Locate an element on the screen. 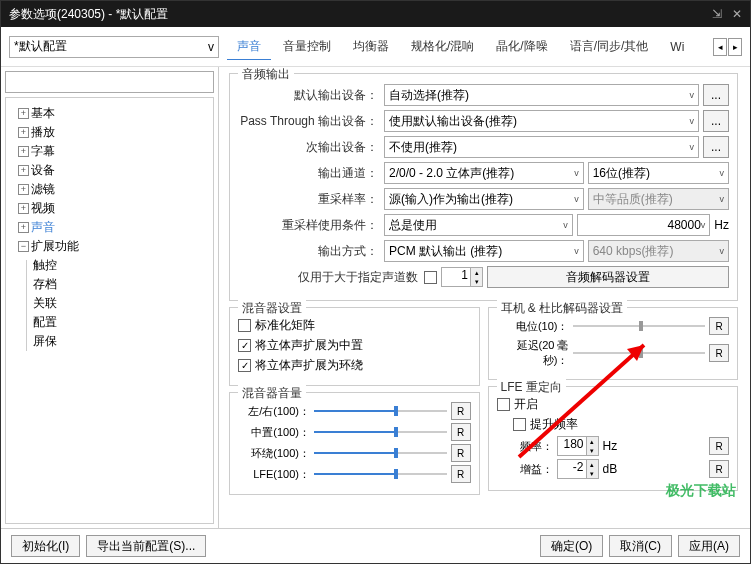 The height and width of the screenshot is (564, 751). reset-lr: R is located at coordinates (461, 411).